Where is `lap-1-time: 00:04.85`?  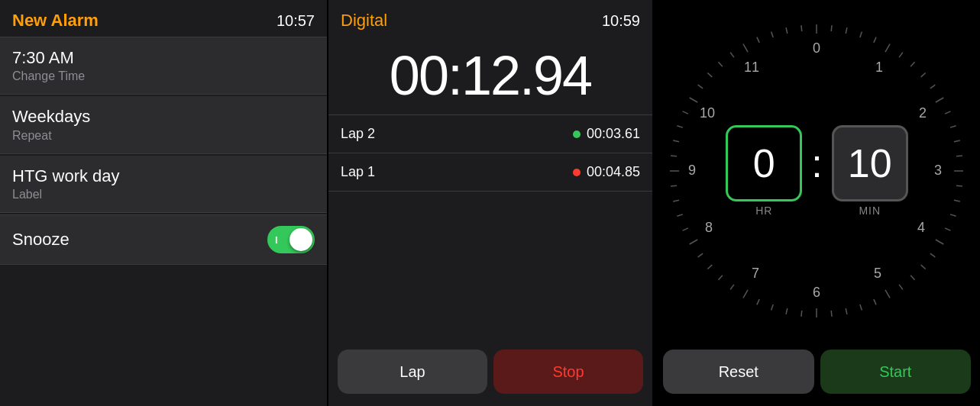
lap-1-time: 00:04.85 is located at coordinates (613, 172).